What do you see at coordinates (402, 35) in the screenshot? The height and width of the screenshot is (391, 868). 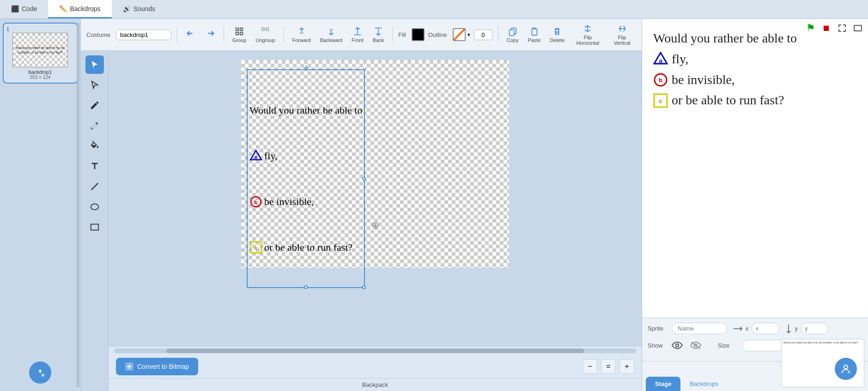 I see `fill-label: Fill` at bounding box center [402, 35].